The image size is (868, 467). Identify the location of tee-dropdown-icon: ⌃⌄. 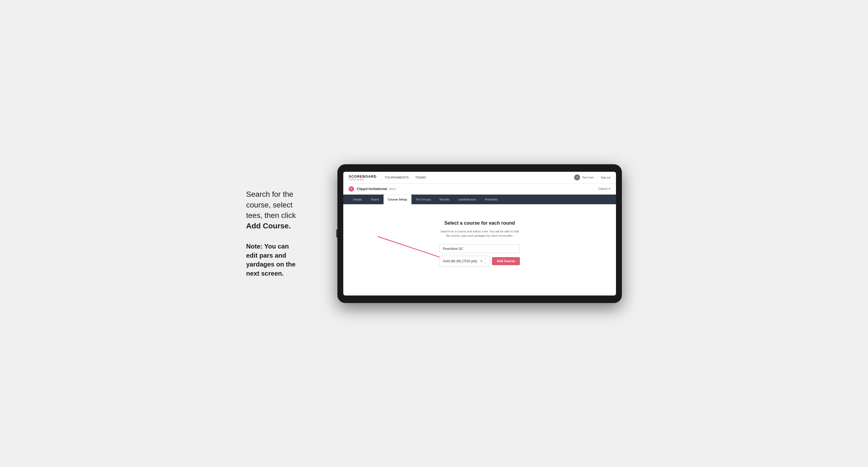
(485, 261).